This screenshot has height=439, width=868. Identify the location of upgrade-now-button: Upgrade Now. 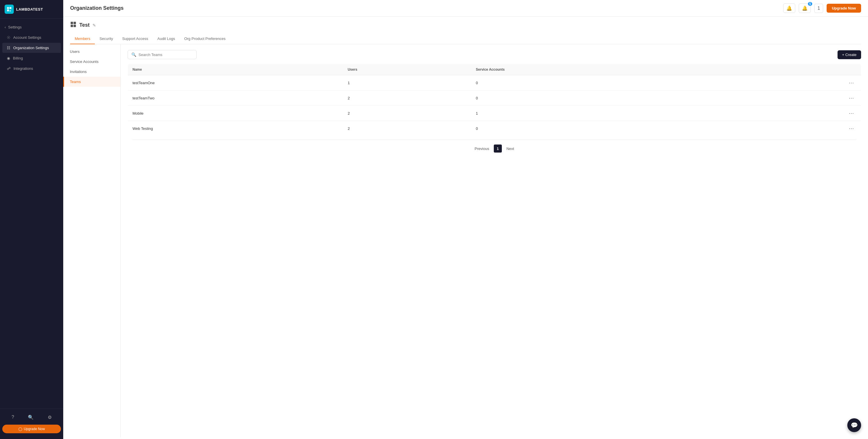
(844, 8).